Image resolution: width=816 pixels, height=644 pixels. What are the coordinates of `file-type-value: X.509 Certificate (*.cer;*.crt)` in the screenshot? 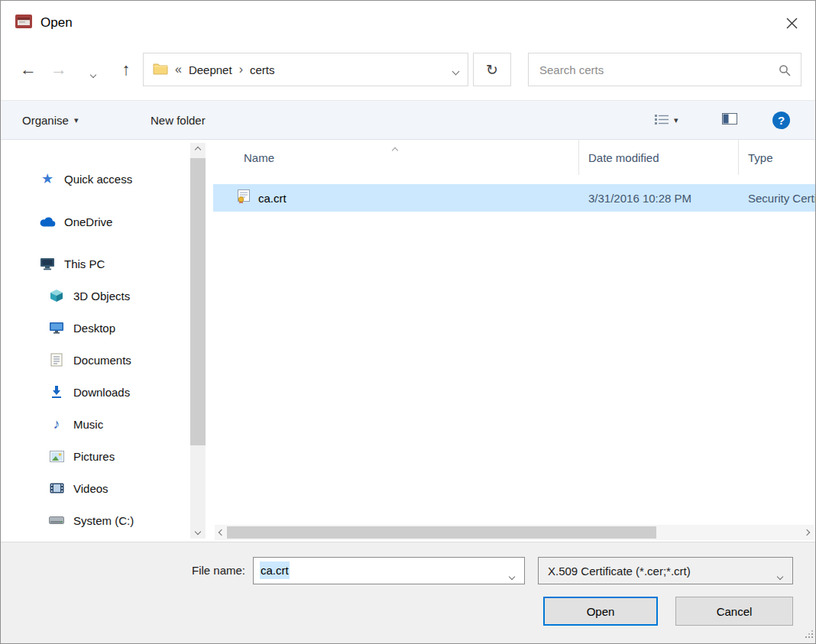 It's located at (619, 571).